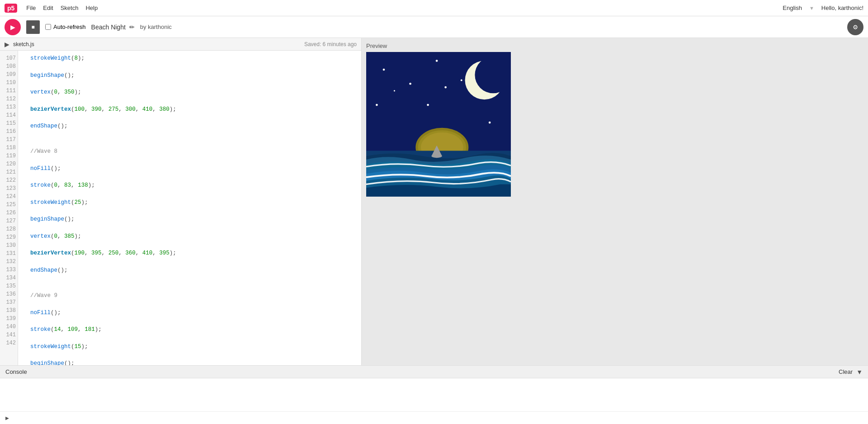 The width and height of the screenshot is (868, 424). I want to click on expand-files-arrow: ▶, so click(7, 44).